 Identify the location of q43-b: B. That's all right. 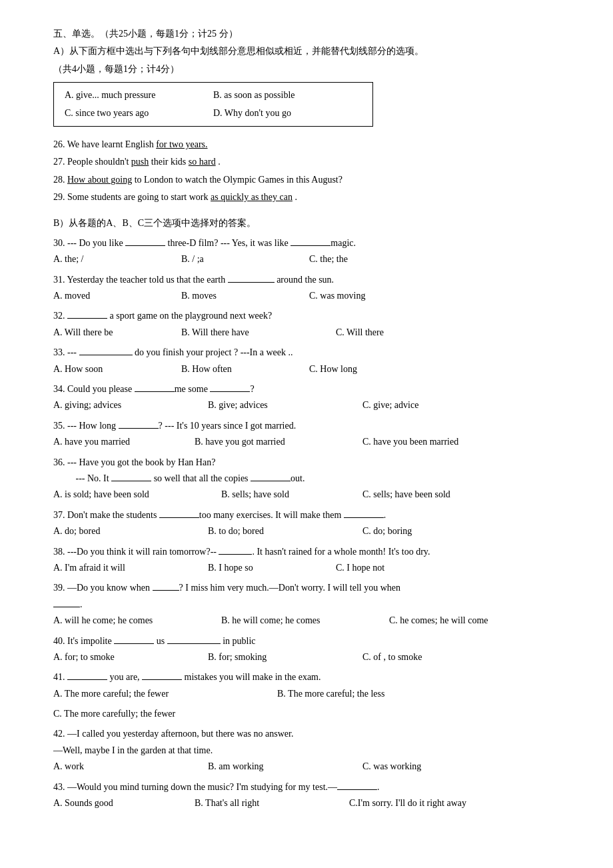
(261, 803).